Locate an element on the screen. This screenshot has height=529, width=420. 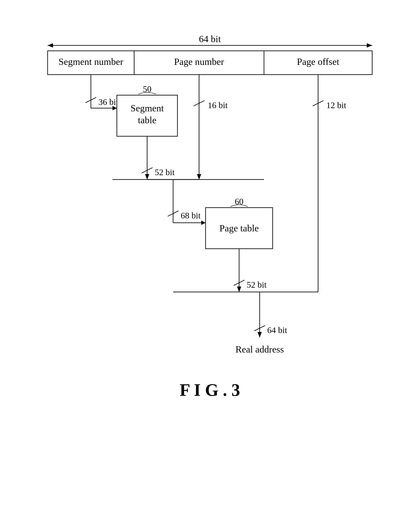
16bit-label: 16 bit is located at coordinates (217, 105).